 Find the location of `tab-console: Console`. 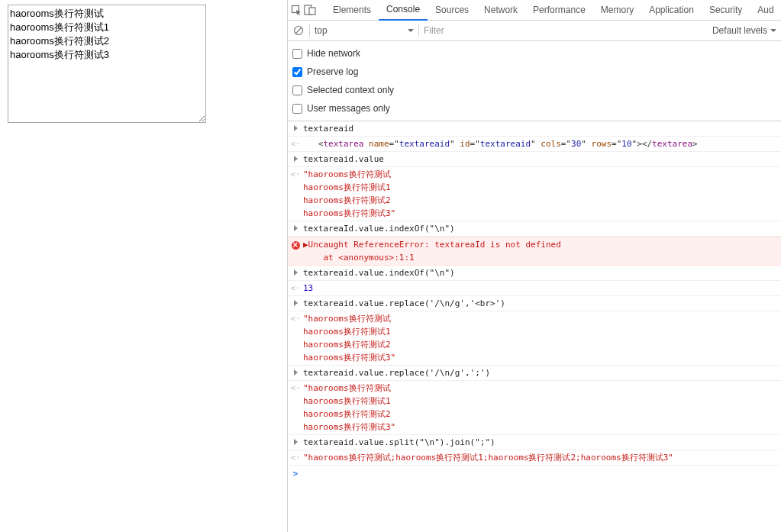

tab-console: Console is located at coordinates (403, 11).